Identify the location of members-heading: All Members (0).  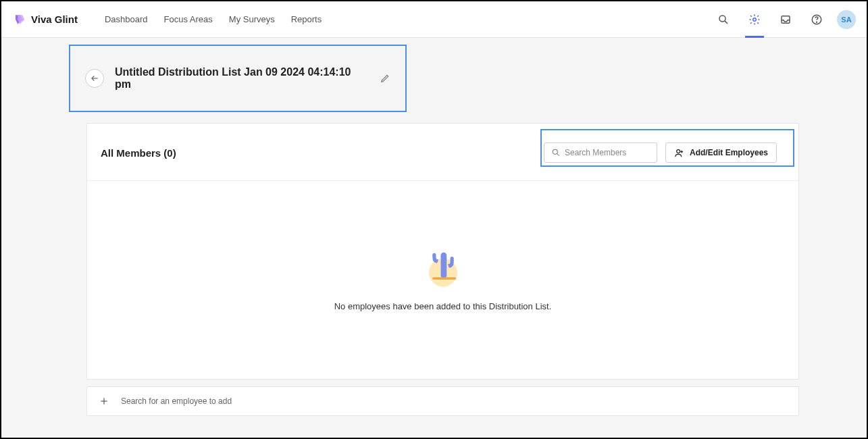
(138, 153).